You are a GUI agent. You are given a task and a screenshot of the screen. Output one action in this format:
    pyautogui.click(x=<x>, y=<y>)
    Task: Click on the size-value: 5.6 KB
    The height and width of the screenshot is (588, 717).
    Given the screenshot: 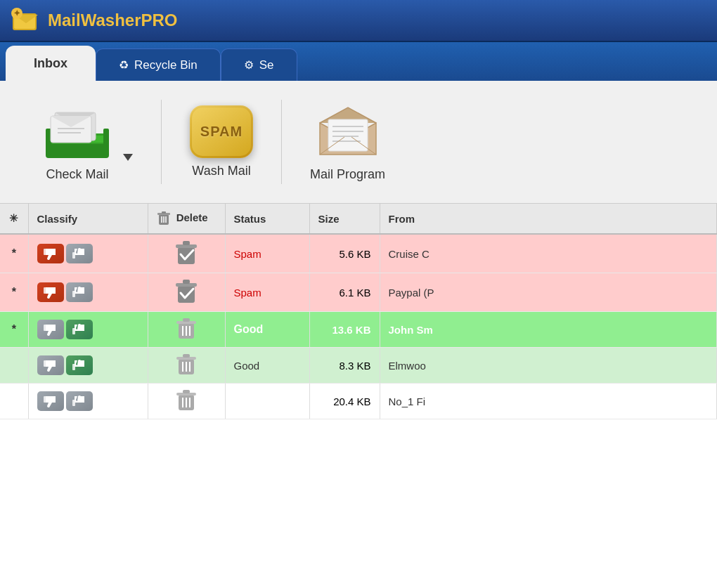 What is the action you would take?
    pyautogui.click(x=354, y=254)
    